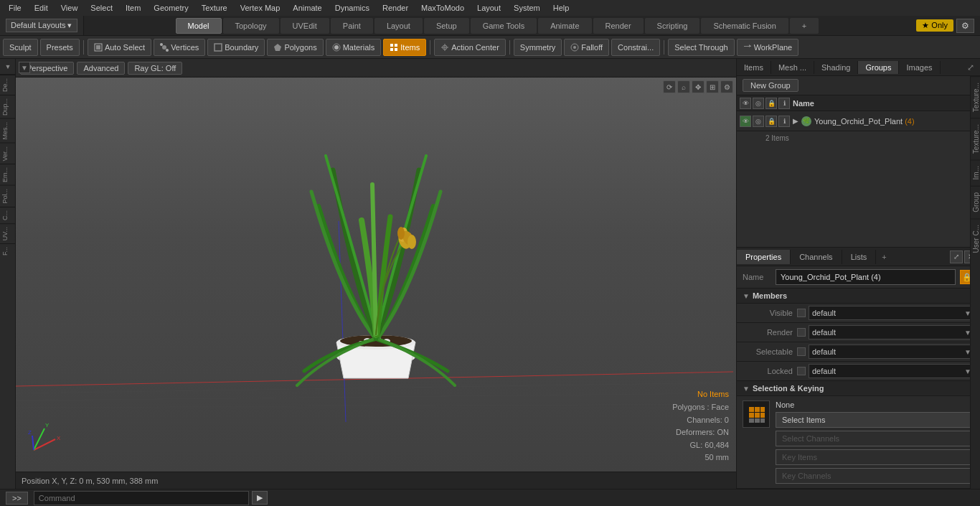  Describe the element at coordinates (875, 420) in the screenshot. I see `select-items-button: Select Items` at that location.